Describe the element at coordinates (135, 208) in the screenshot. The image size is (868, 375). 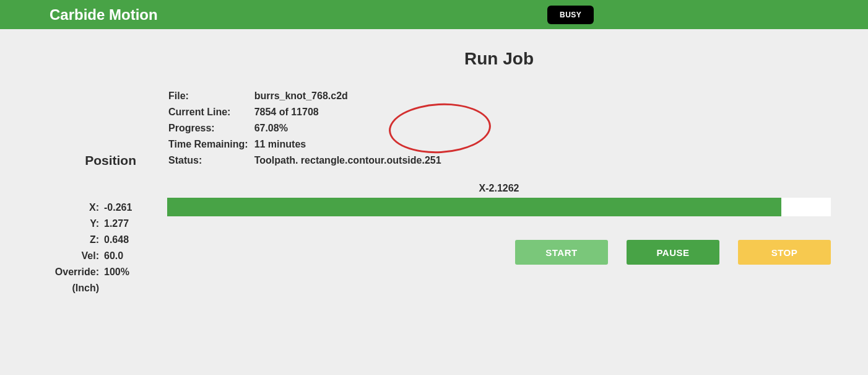
I see `position-x-value: -0.261` at that location.